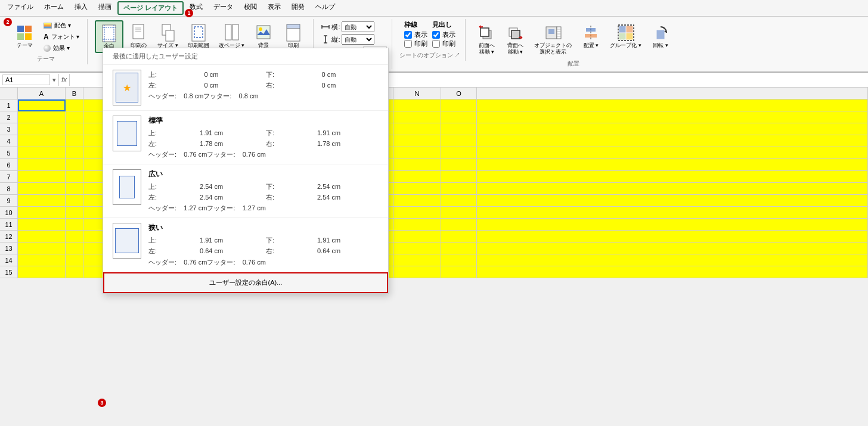  Describe the element at coordinates (661, 36) in the screenshot. I see `rotate-button: 回転 ▾` at that location.